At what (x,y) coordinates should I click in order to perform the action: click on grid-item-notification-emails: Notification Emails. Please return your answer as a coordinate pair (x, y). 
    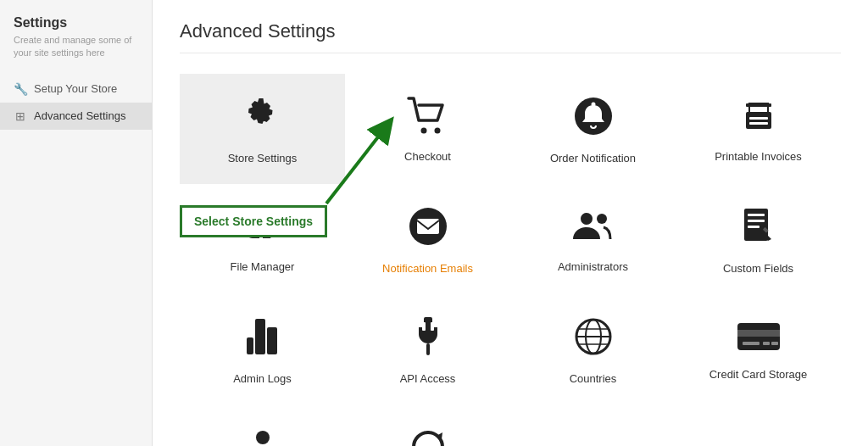
    Looking at the image, I should click on (427, 239).